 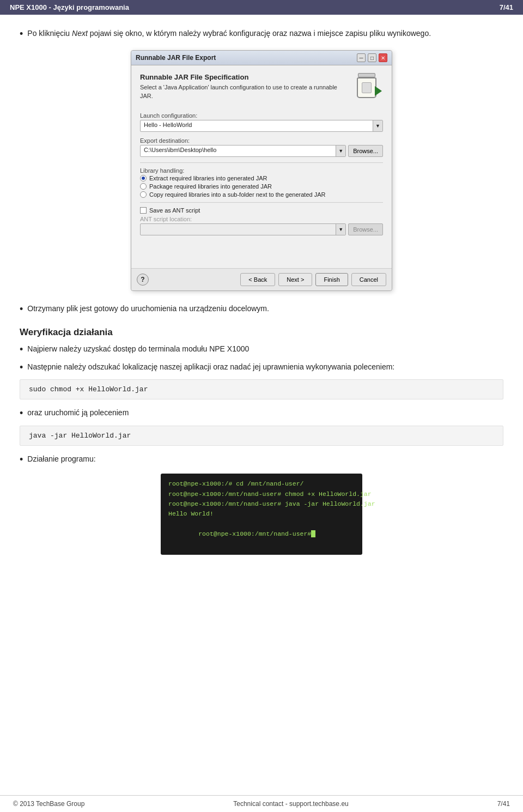 What do you see at coordinates (366, 151) in the screenshot?
I see `browse-button-1: Browse...` at bounding box center [366, 151].